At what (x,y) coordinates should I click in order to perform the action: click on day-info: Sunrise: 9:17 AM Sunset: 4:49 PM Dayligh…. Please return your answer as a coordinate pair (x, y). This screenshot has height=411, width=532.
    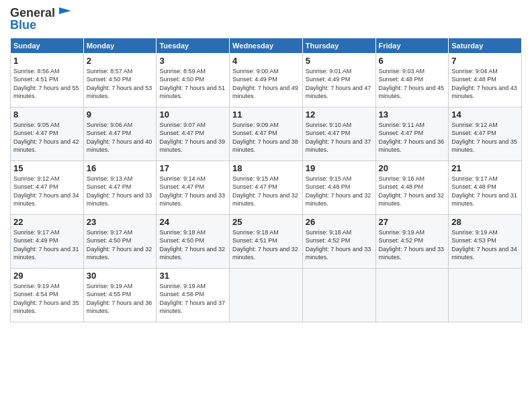
    Looking at the image, I should click on (47, 245).